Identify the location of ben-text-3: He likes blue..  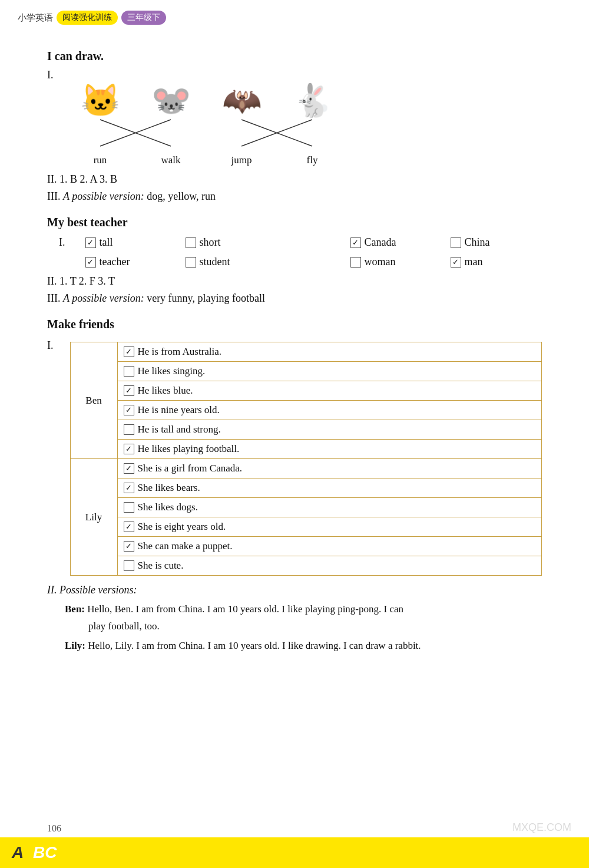
(166, 391).